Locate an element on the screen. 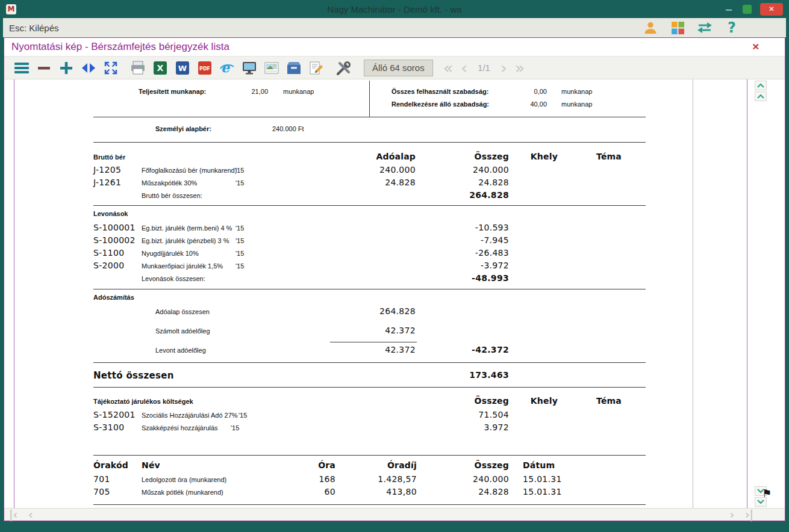  row-desc: Eg.bizt. járulék (term.beni) 4 % is located at coordinates (187, 228).